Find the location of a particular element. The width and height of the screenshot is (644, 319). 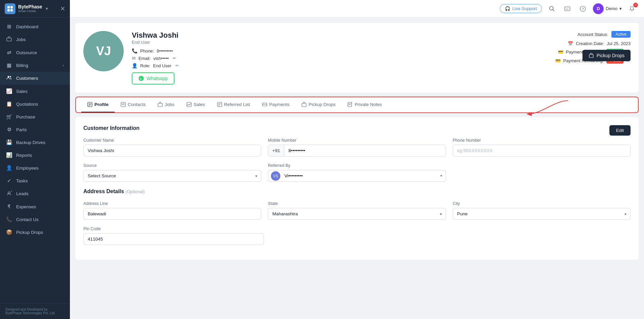

tab-pickup-drops: Pickup Drops is located at coordinates (319, 105).